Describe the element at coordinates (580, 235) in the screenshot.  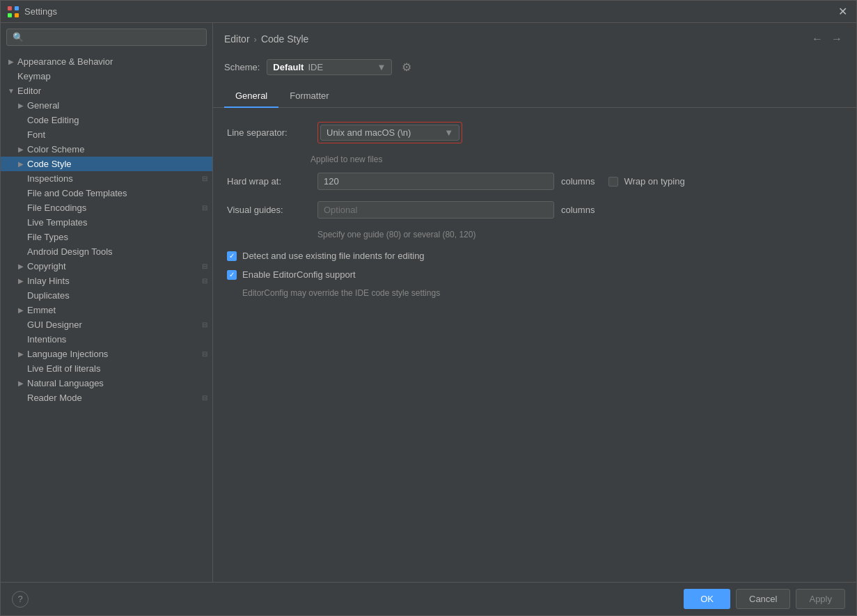
I see `visual-guides-hint: Specify one guide (80) or several (80, 1…` at that location.